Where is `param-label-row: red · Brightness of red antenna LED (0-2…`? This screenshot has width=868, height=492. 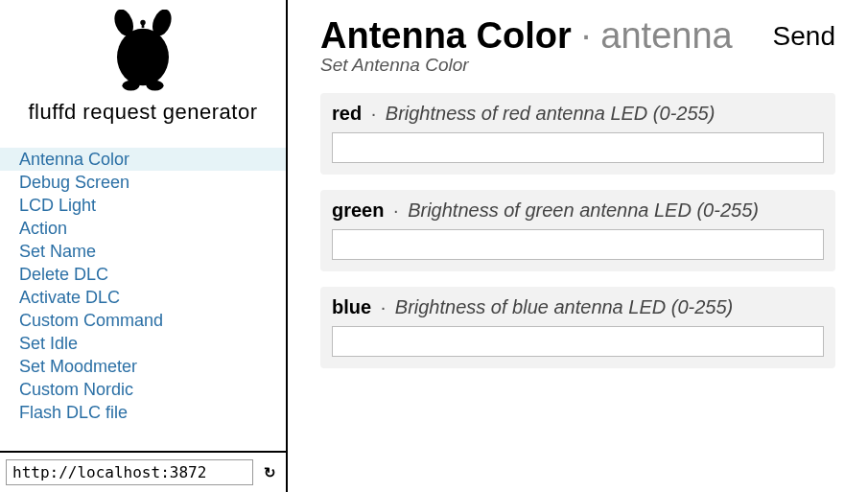 param-label-row: red · Brightness of red antenna LED (0-2… is located at coordinates (577, 113).